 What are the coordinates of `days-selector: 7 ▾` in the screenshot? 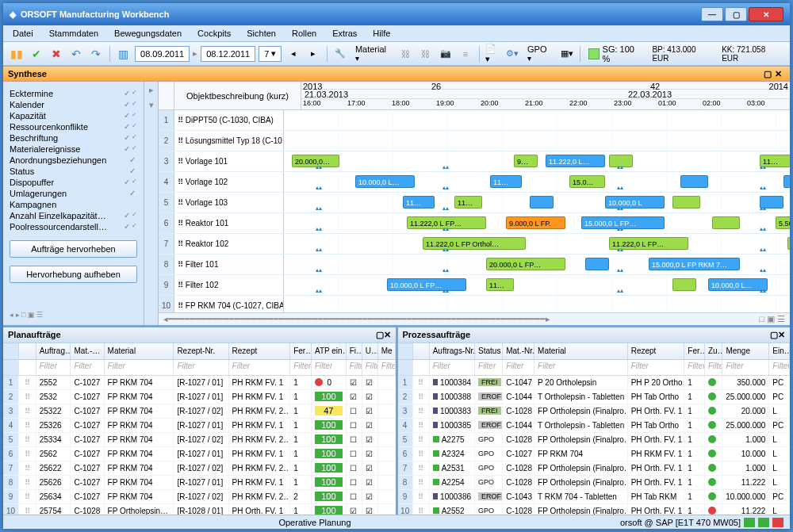 It's located at (270, 54).